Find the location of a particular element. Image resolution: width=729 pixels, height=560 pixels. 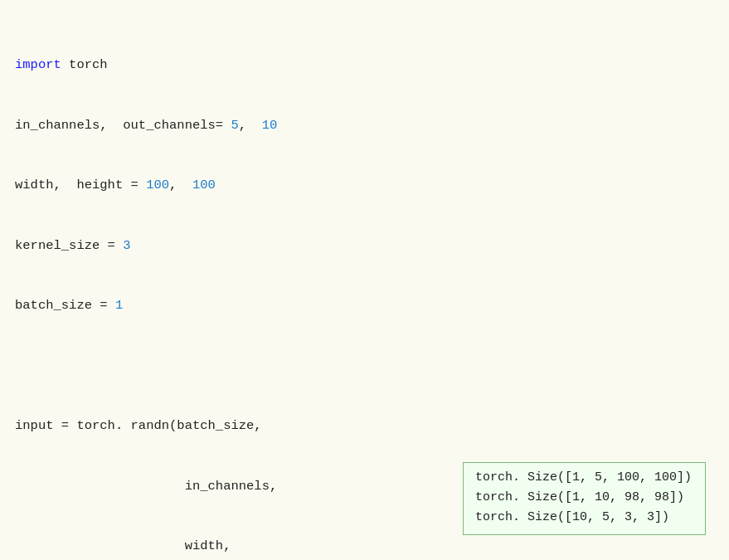

code-line-9: width, is located at coordinates (365, 546).